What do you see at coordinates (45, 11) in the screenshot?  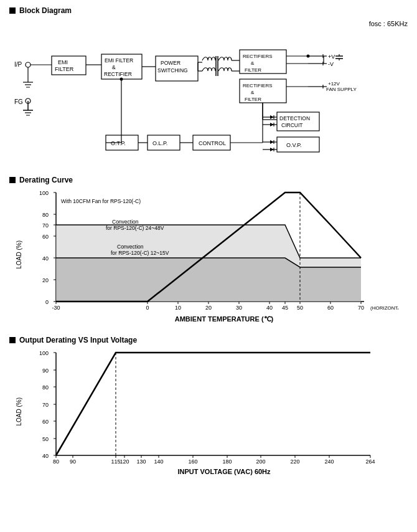 I see `block-diagram-title: Block Diagram` at bounding box center [45, 11].